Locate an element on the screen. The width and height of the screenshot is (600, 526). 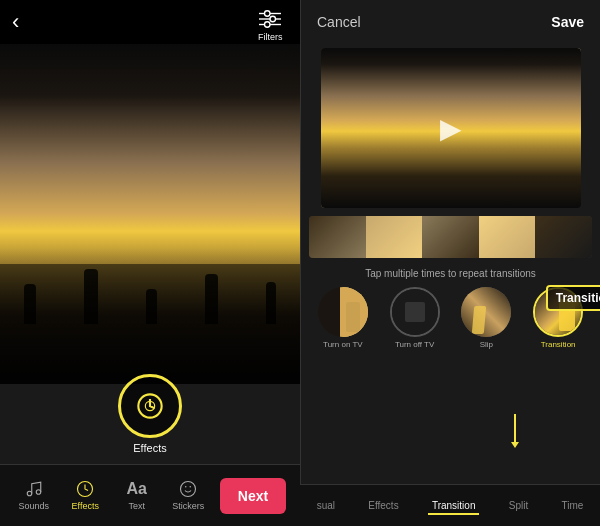
transition-options: Turn on TV Turn off TV Slip is located at coordinates (450, 318).